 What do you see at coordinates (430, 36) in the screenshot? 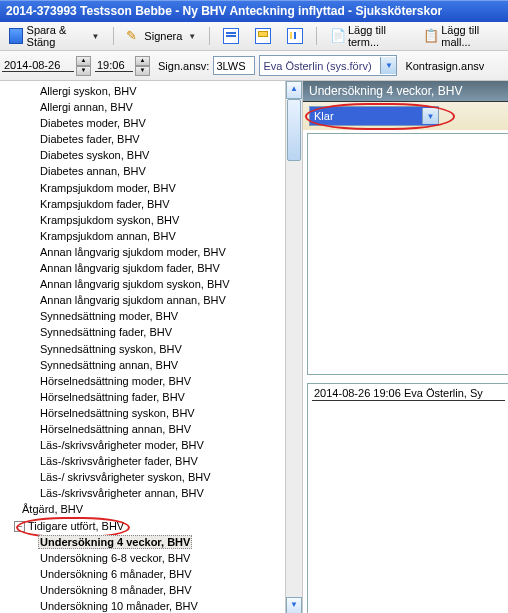
I see `clipboard-icon` at bounding box center [430, 36].